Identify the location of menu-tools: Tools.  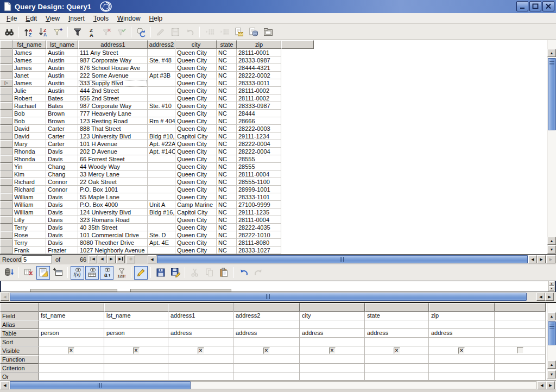
(101, 18).